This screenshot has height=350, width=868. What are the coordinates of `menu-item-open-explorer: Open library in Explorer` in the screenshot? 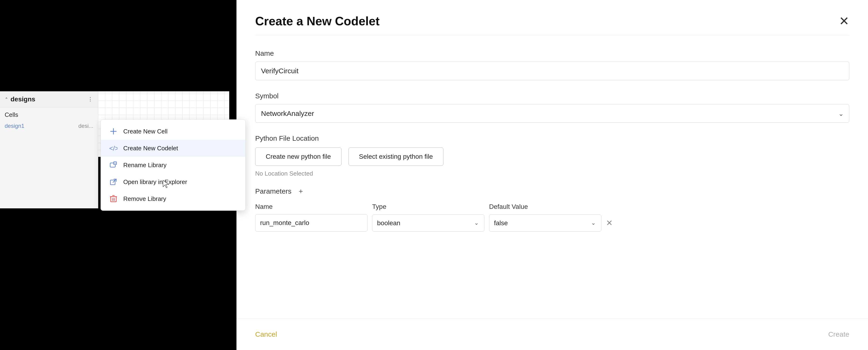 It's located at (173, 182).